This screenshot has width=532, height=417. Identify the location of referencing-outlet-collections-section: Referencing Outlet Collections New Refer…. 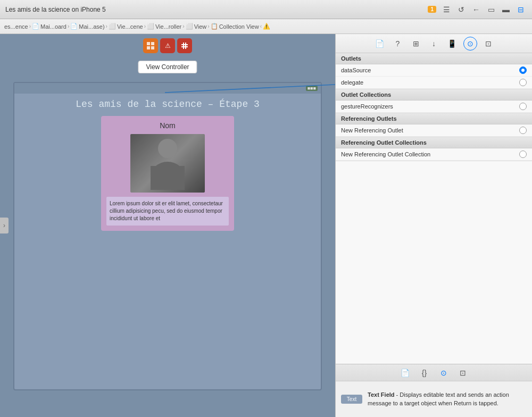
(434, 149).